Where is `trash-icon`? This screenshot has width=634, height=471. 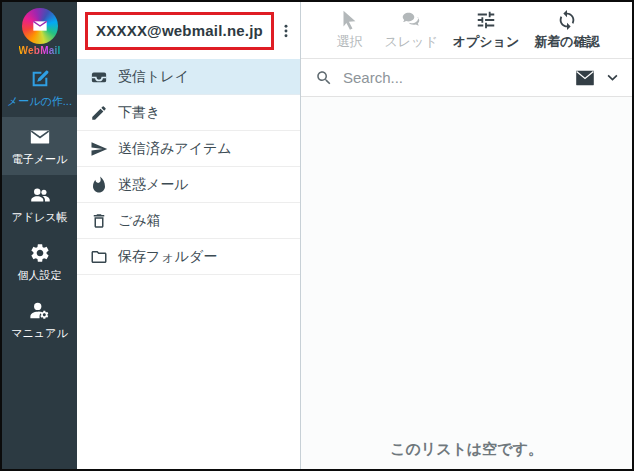 trash-icon is located at coordinates (99, 221).